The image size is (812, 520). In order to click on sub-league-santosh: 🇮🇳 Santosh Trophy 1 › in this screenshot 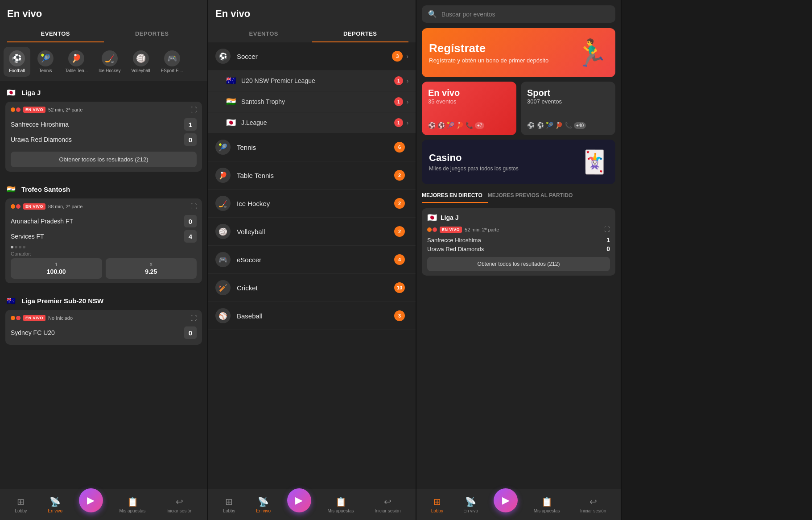, I will do `click(312, 102)`.